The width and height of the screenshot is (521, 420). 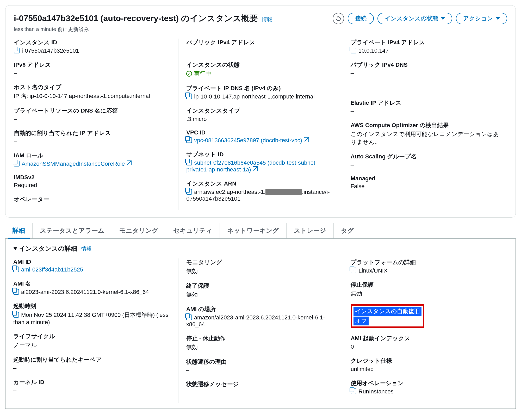 What do you see at coordinates (48, 249) in the screenshot?
I see `section-heading: インスタンスの詳細` at bounding box center [48, 249].